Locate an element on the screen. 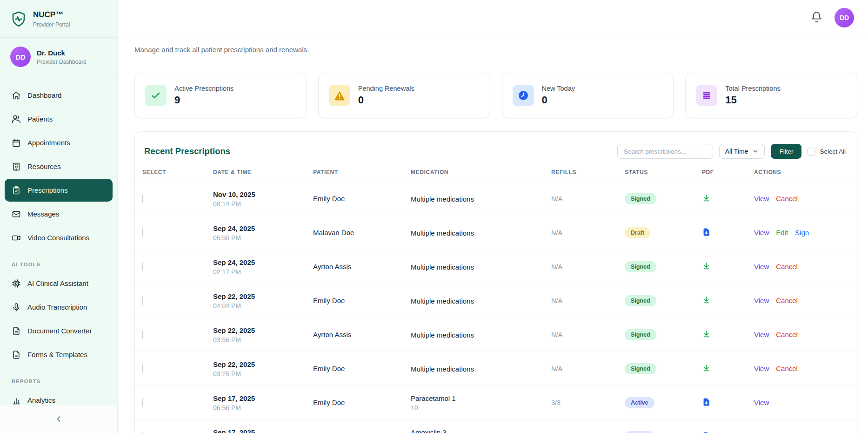 The height and width of the screenshot is (433, 868). sign-link: Sign is located at coordinates (802, 233).